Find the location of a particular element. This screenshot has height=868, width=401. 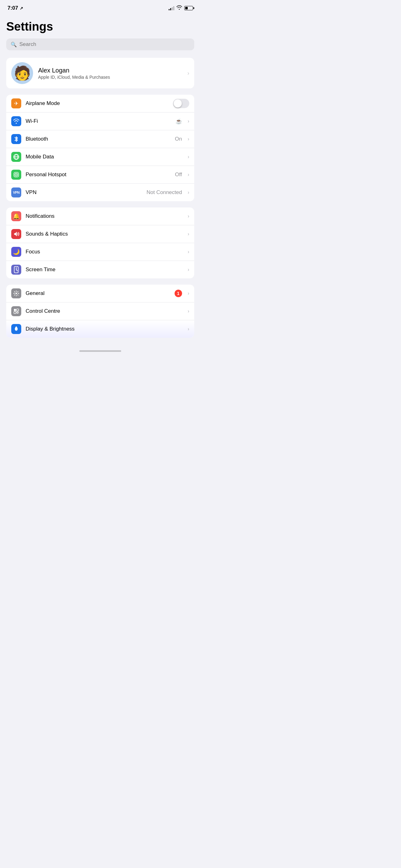

focus-row: 🌙 Focus › is located at coordinates (100, 252).